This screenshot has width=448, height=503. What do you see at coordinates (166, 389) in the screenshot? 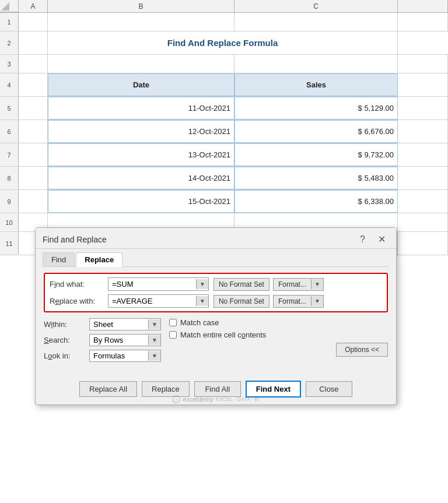
I see `replace-button: Replace` at bounding box center [166, 389].